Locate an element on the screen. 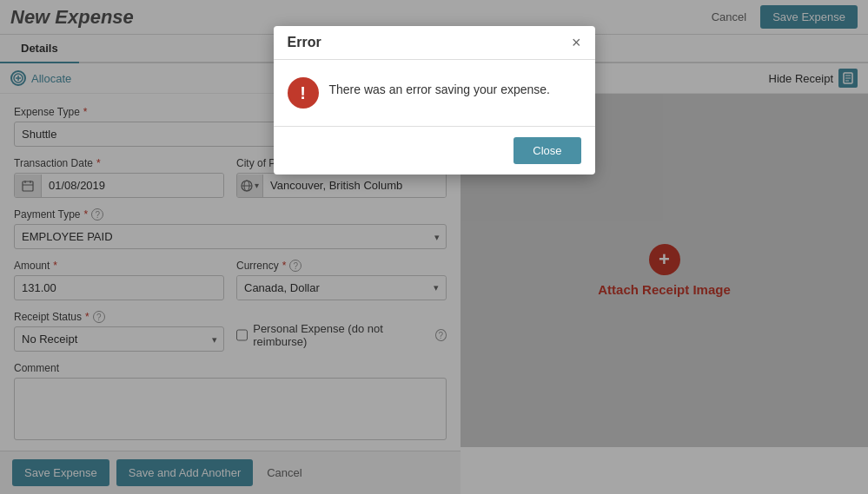 The height and width of the screenshot is (494, 868). modal-close-x-button: × is located at coordinates (577, 43).